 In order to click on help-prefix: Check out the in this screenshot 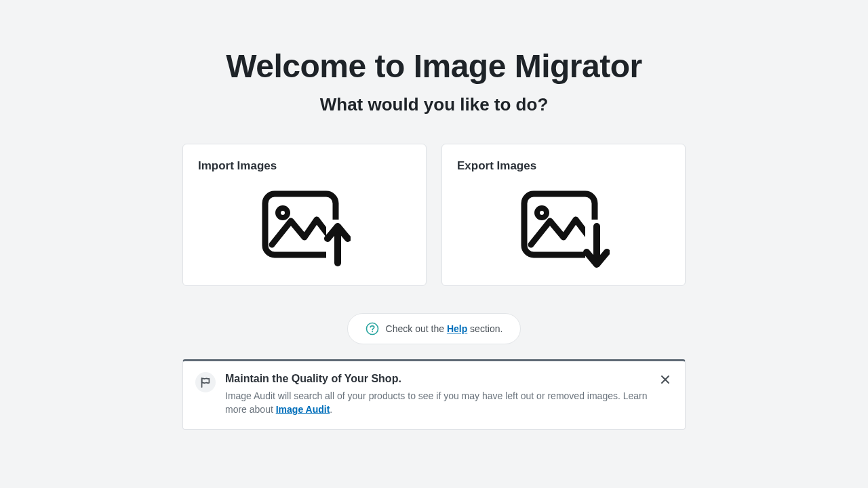, I will do `click(416, 329)`.